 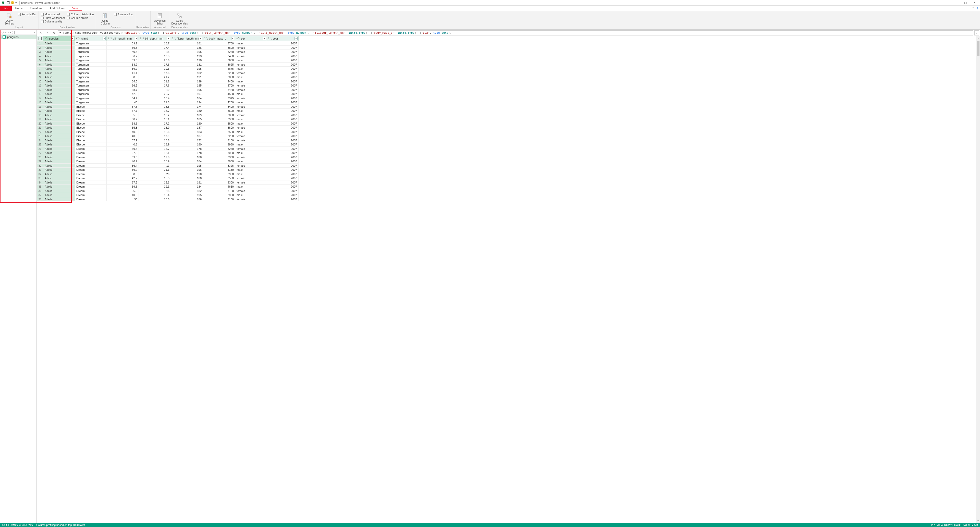 What do you see at coordinates (6, 8) in the screenshot?
I see `file-tab: File` at bounding box center [6, 8].